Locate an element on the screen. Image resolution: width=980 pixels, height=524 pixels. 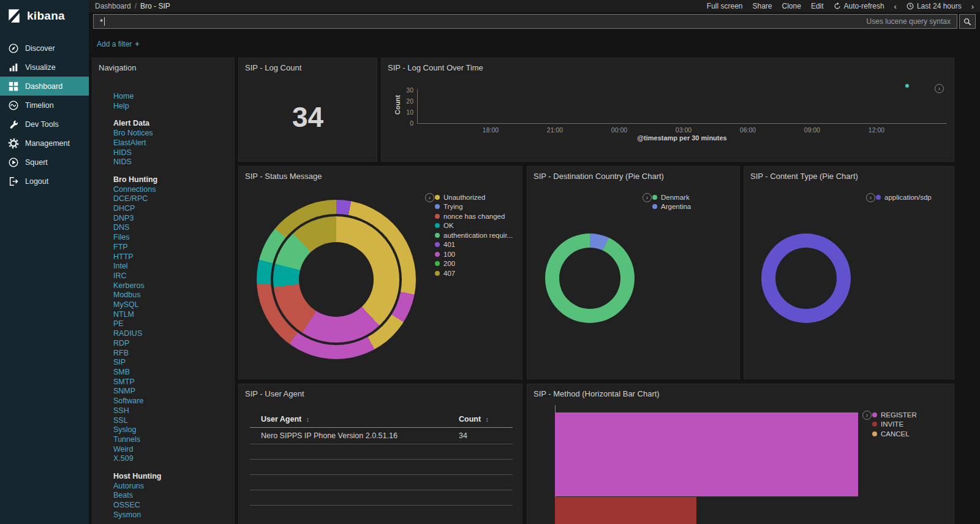
legend-dot is located at coordinates (437, 245).